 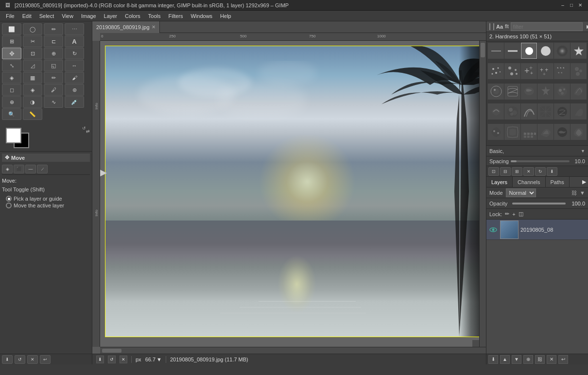 I want to click on tool-bucket: ◈, so click(x=12, y=78).